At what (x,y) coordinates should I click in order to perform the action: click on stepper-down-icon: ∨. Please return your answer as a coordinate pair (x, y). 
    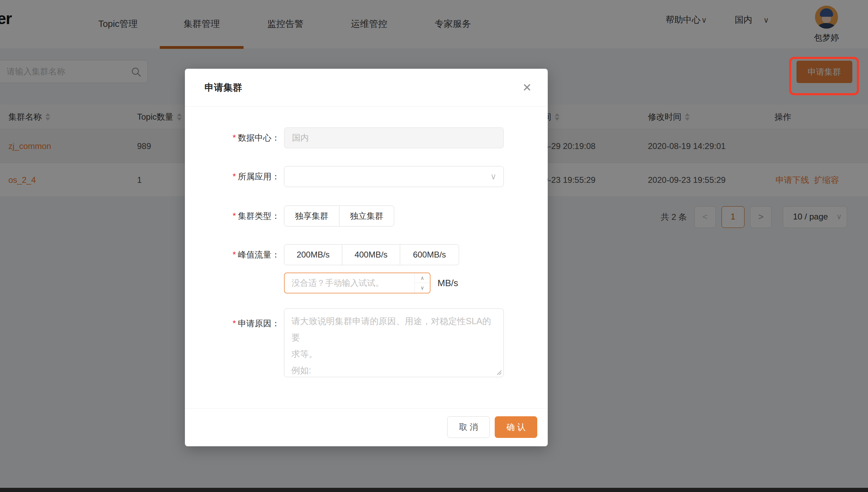
    Looking at the image, I should click on (422, 288).